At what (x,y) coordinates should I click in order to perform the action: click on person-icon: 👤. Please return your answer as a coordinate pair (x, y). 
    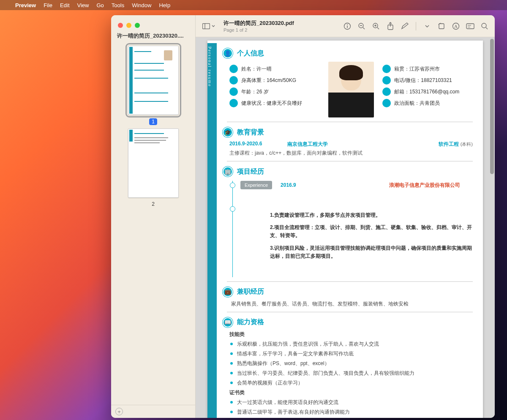
    Looking at the image, I should click on (228, 53).